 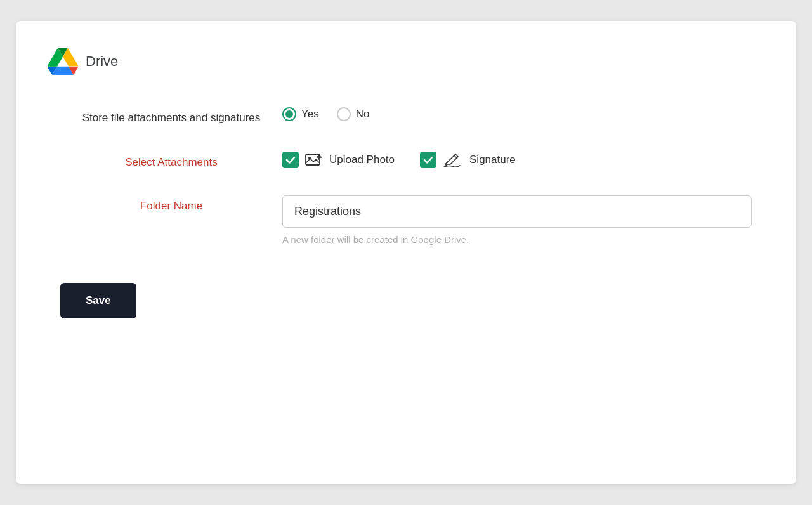 I want to click on app-title: Drive, so click(x=102, y=62).